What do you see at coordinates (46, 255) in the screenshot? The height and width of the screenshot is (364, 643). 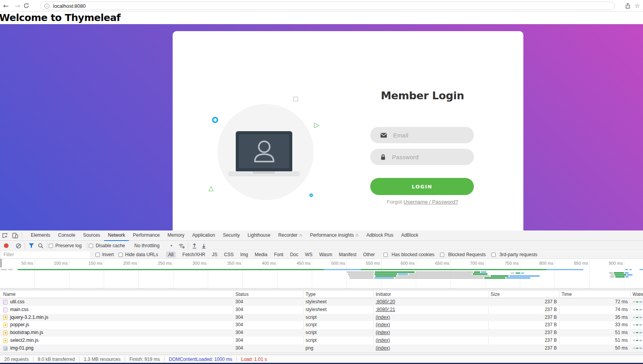 I see `network-filter-input` at bounding box center [46, 255].